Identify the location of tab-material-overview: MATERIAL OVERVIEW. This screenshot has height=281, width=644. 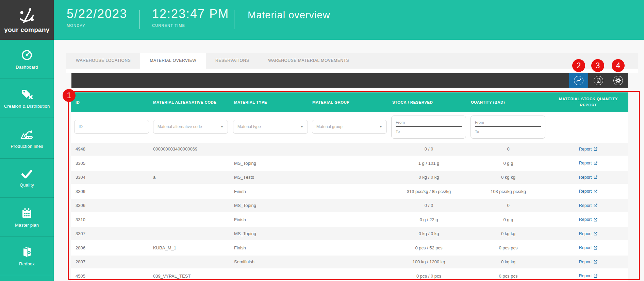
(173, 60).